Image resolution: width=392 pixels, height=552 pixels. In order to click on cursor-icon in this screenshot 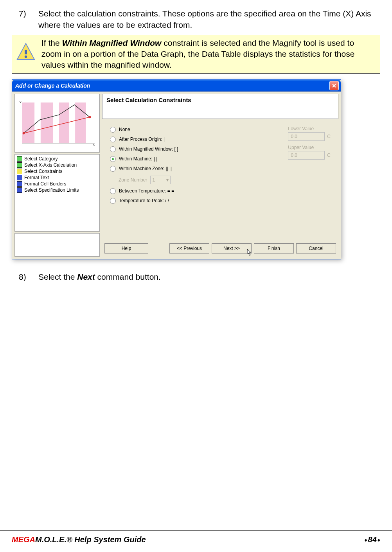, I will do `click(250, 252)`.